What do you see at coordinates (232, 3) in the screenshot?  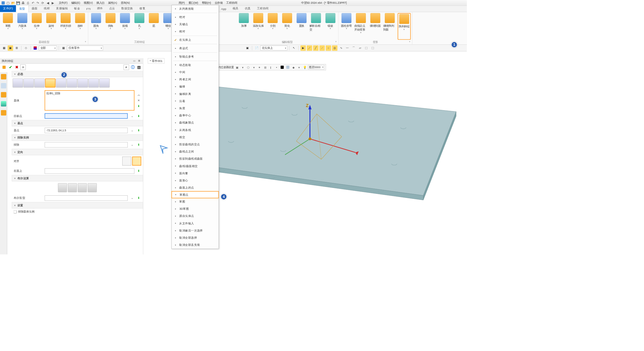 I see `menu-collab: 工程协同` at bounding box center [232, 3].